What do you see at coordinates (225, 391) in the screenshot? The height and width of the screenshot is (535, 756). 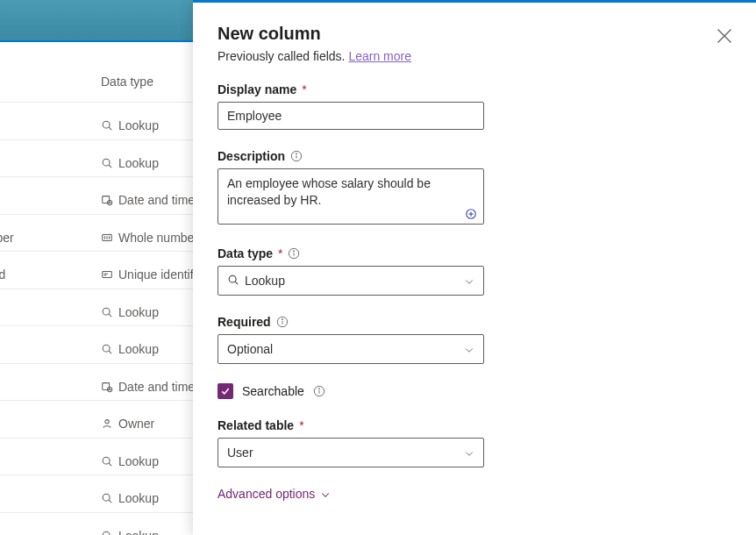 I see `searchable-checkbox` at bounding box center [225, 391].